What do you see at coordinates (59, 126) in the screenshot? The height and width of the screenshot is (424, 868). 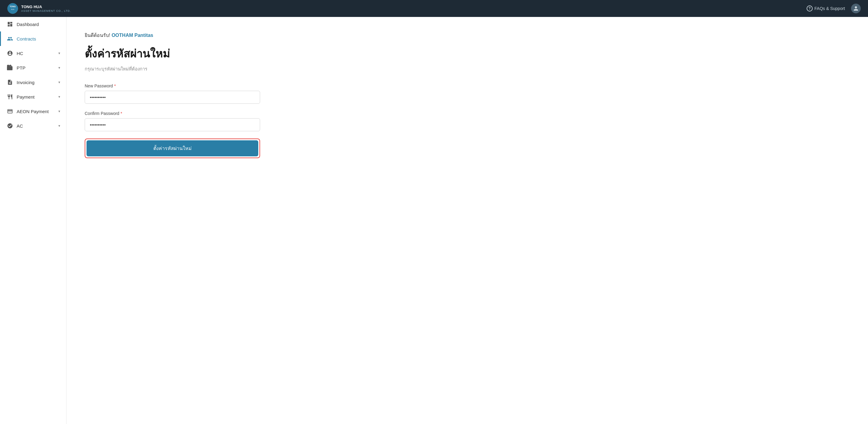 I see `chevron-down-icon-ac: ▾` at bounding box center [59, 126].